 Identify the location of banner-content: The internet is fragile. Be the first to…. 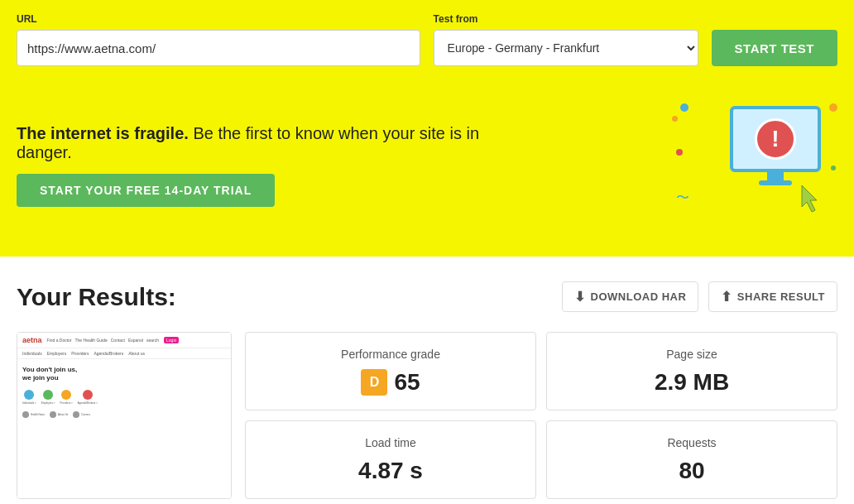
(265, 166).